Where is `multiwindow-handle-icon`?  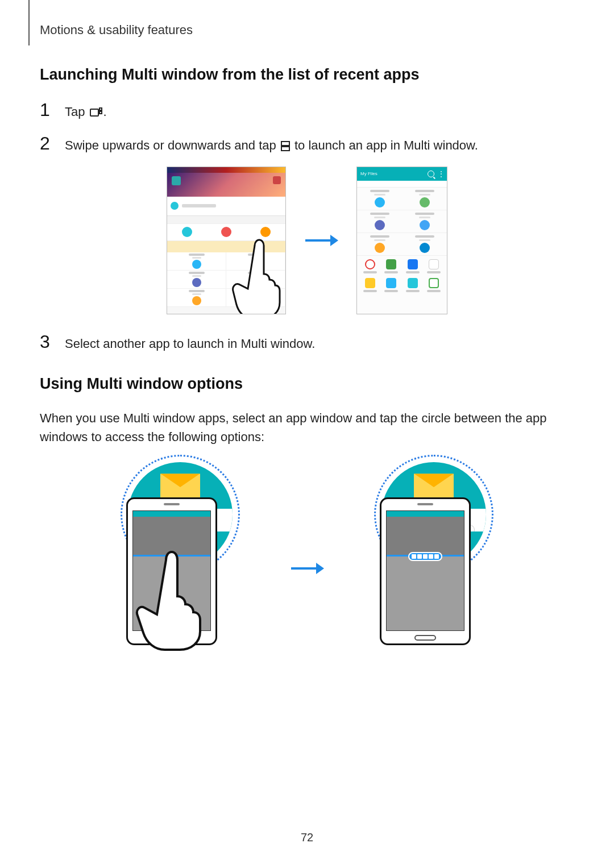
multiwindow-handle-icon is located at coordinates (172, 556).